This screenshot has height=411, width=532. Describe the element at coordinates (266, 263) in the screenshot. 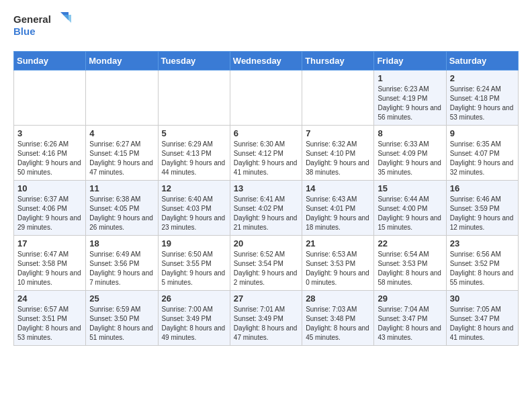

I see `calendar-week-4: 17Sunrise: 6:47 AM Sunset: 3:58 PM Dayli…` at that location.